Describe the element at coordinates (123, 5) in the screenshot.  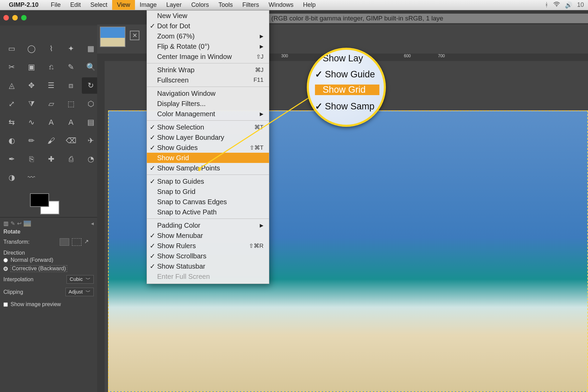
I see `menu-view: View` at that location.